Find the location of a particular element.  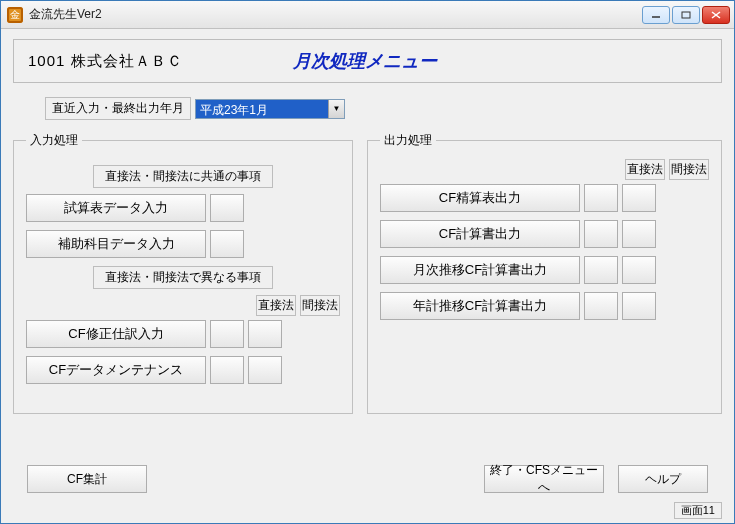

window-title: 金流先生Ver2 is located at coordinates (336, 14).